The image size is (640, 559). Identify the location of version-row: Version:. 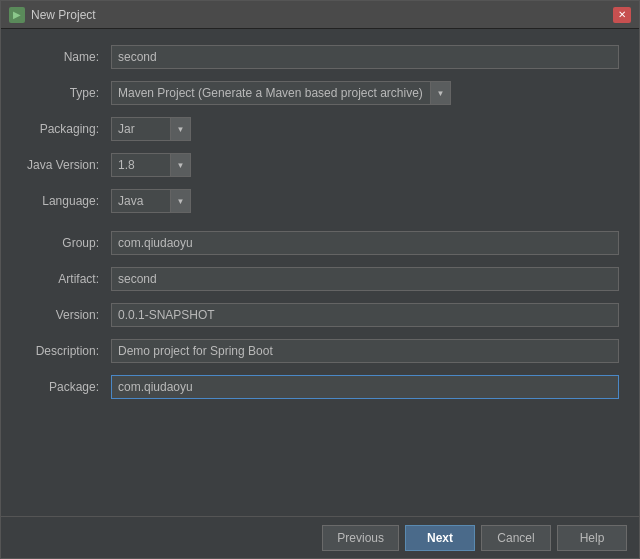
(320, 315).